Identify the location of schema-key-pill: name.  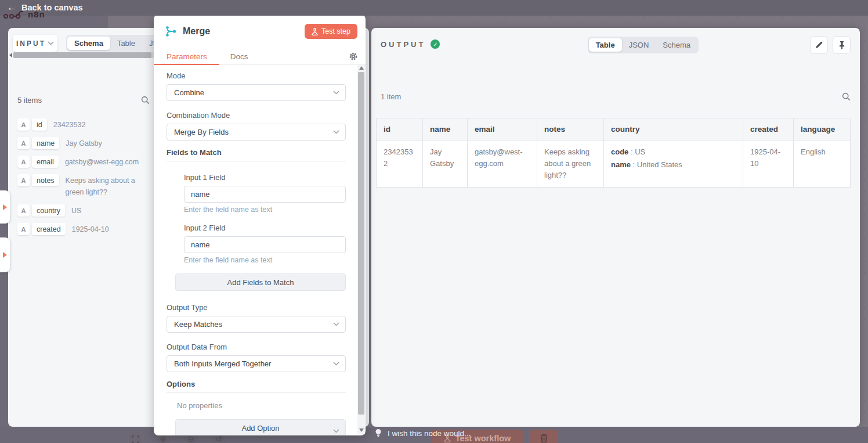
(45, 143).